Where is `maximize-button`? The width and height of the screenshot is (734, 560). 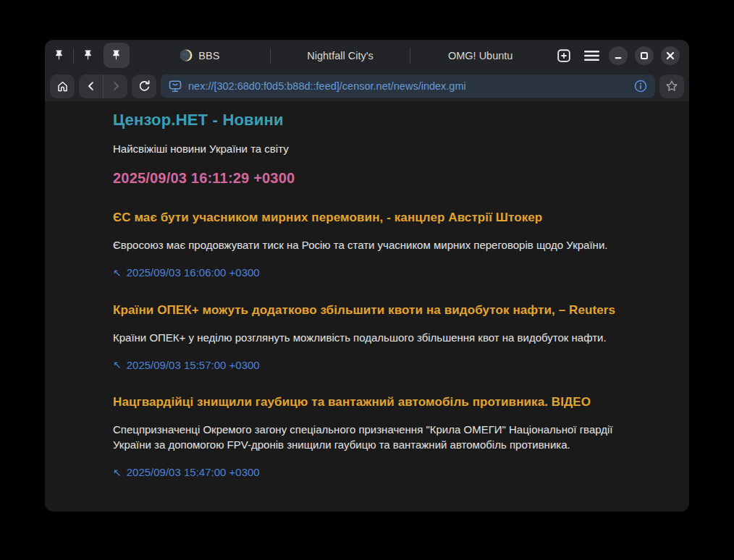
maximize-button is located at coordinates (644, 56).